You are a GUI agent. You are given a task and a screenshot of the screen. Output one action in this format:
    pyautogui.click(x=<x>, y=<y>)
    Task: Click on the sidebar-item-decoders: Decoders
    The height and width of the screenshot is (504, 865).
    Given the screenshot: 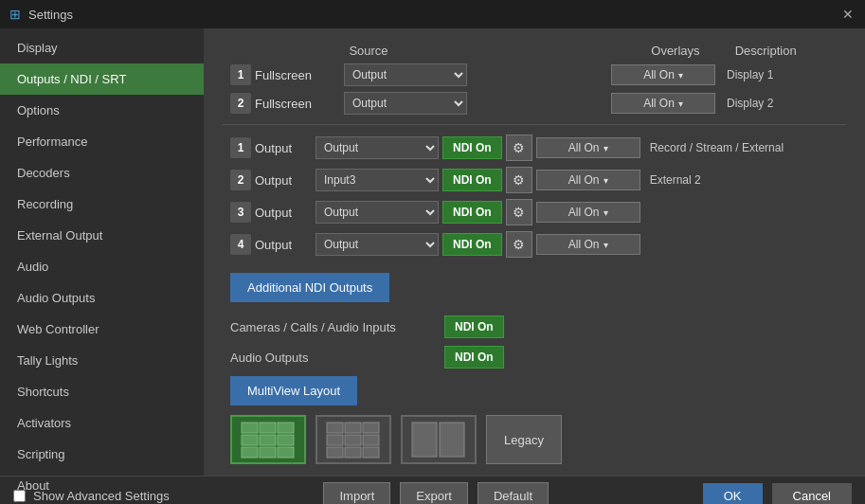 What is the action you would take?
    pyautogui.click(x=102, y=172)
    